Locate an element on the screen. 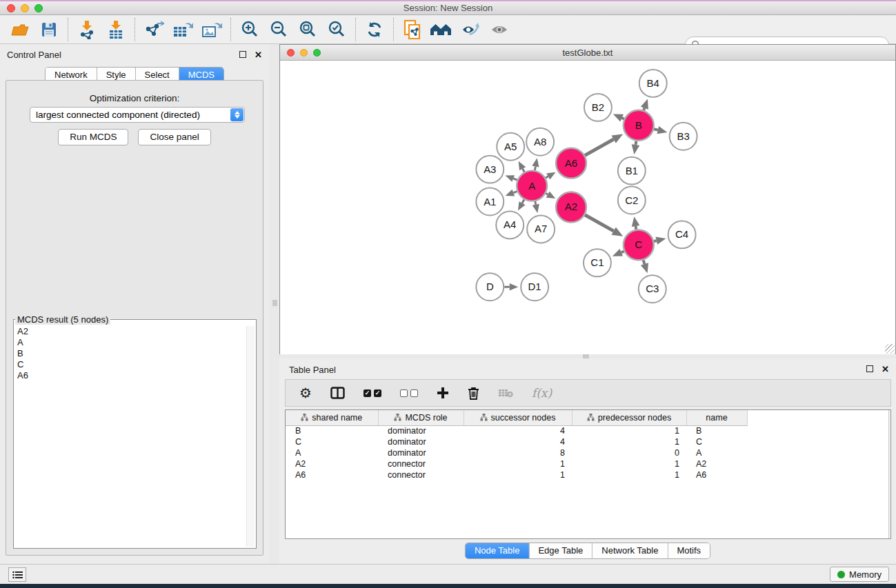 This screenshot has width=896, height=588. graph-edge-A-A7 is located at coordinates (535, 203).